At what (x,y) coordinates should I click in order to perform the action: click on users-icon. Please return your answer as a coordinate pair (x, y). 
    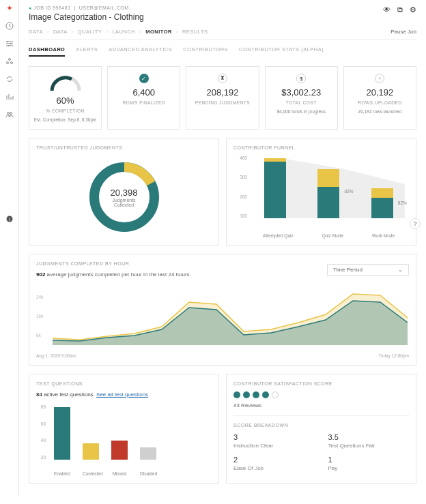
    Looking at the image, I should click on (10, 61).